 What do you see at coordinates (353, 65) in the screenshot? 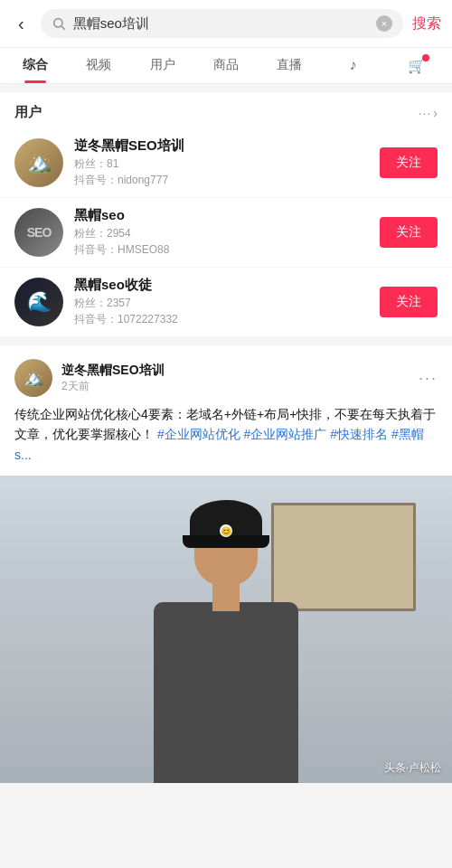
I see `music-icon: ♪` at bounding box center [353, 65].